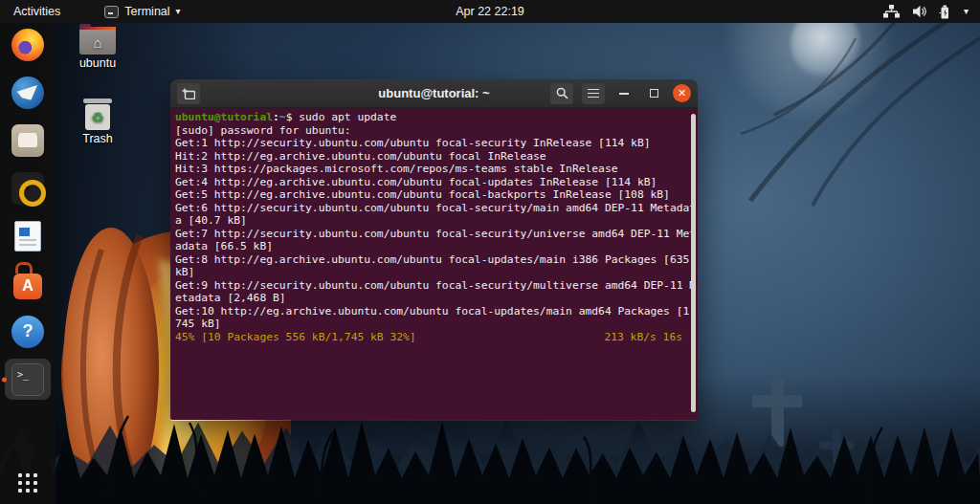  Describe the element at coordinates (624, 94) in the screenshot. I see `minimize-icon` at that location.